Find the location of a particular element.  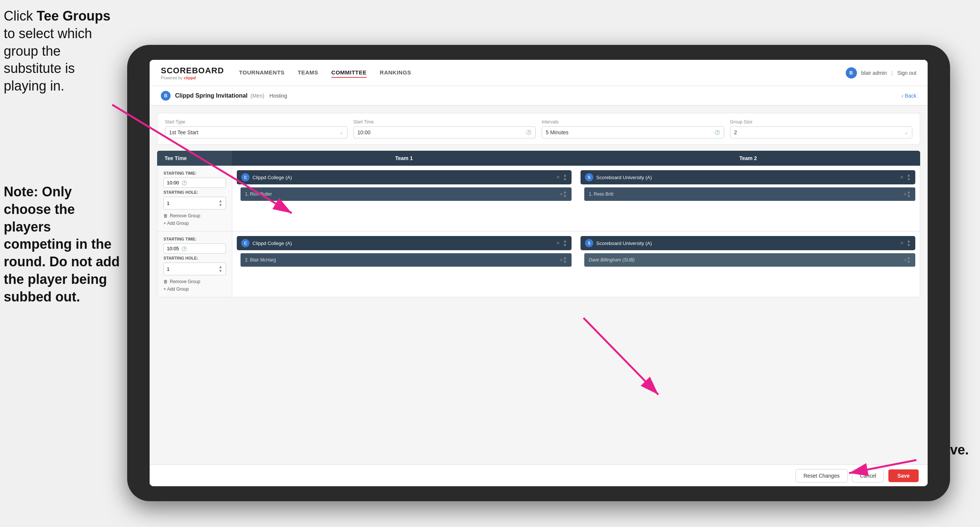

group1-team2-player: 1. Rees Britt ✕ ▲▼ is located at coordinates (750, 194).